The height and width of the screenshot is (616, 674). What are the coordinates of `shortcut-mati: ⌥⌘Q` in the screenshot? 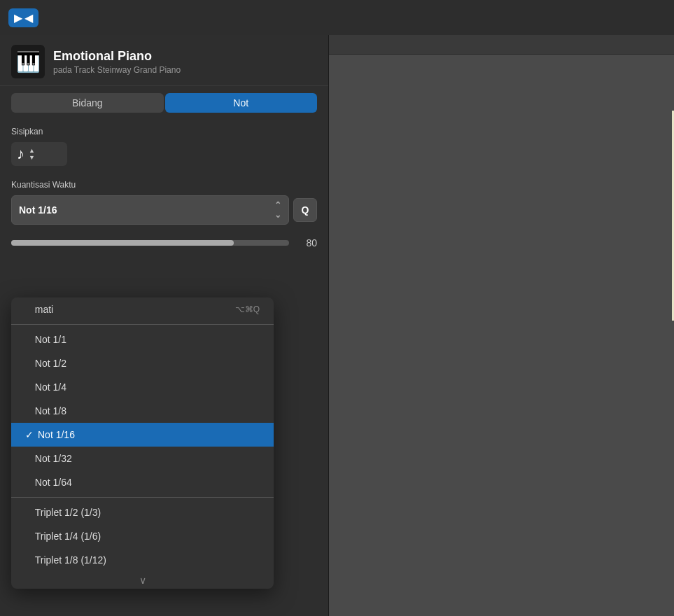 It's located at (248, 309).